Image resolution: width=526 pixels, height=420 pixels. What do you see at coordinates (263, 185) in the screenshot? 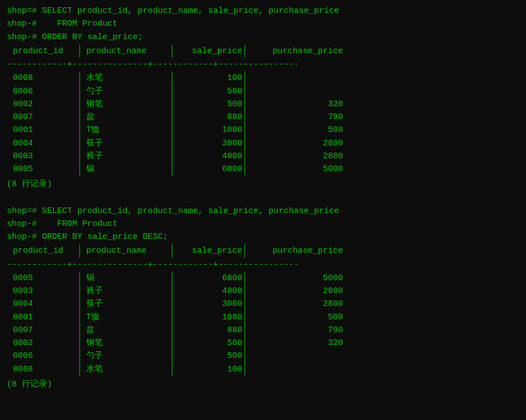
I see `footer-note-1: (8 行记录)` at bounding box center [263, 185].